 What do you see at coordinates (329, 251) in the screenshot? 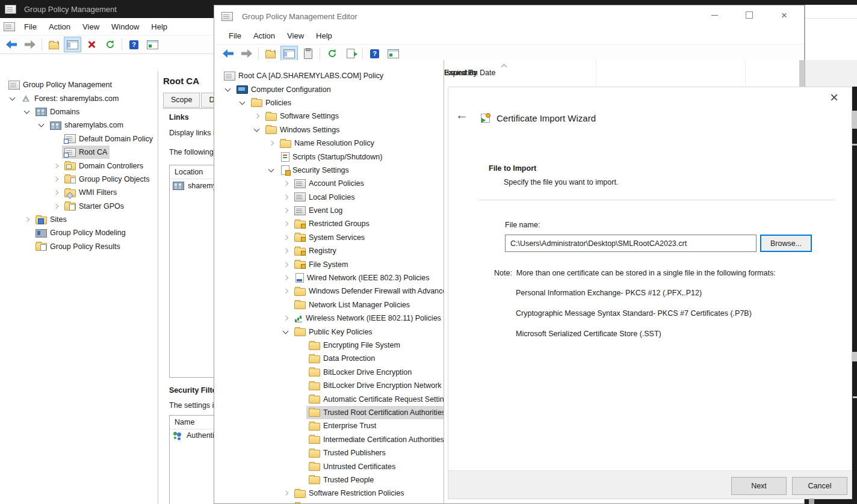
I see `tree-item-registry: Registry` at bounding box center [329, 251].